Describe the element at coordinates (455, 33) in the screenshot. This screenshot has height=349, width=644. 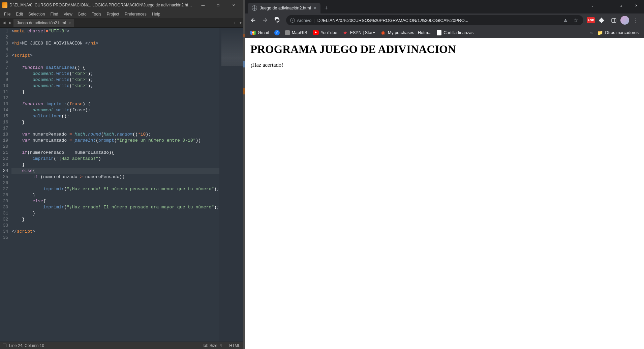
I see `bookmark-cartilla-finanzas: Cartilla finanzas` at that location.